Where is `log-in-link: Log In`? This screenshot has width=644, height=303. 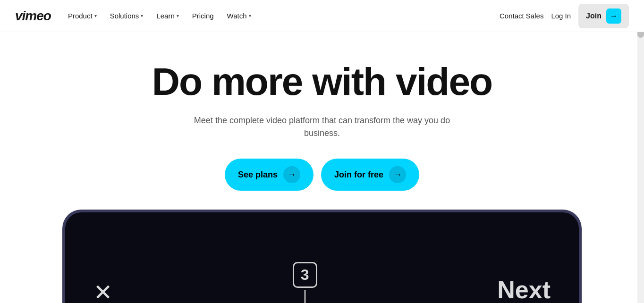 log-in-link: Log In is located at coordinates (561, 16).